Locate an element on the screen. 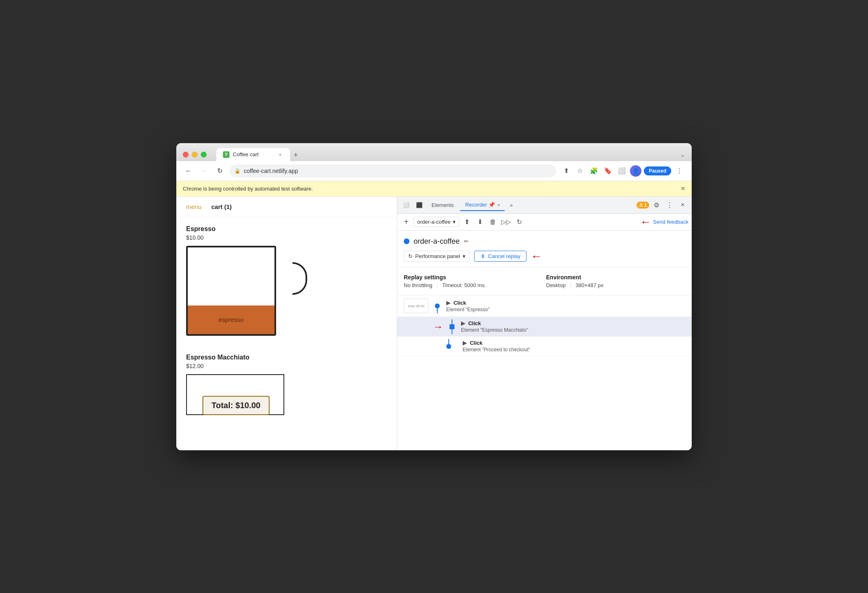 The width and height of the screenshot is (868, 593). recorder-toolbar: + order-a-coffee ▾ ⬆ ⬇ 🗑 ▷▷ ↻ ← Send fee… is located at coordinates (544, 222).